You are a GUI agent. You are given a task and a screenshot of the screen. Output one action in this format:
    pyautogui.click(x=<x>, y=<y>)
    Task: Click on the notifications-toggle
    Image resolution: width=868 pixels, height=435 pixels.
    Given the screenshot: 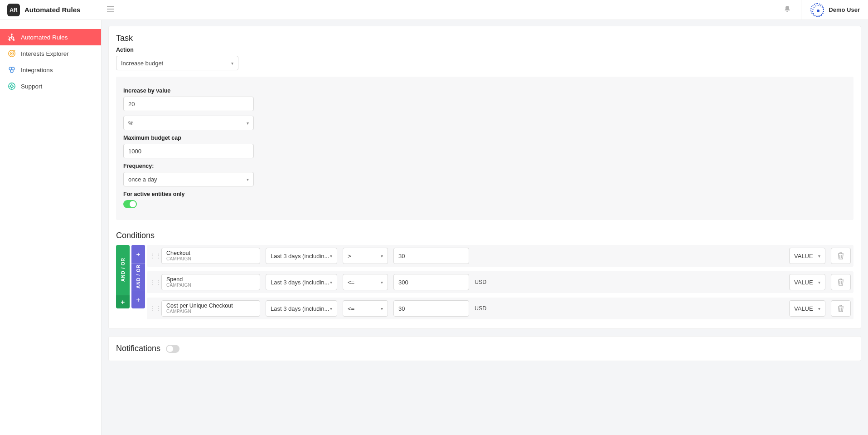 What is the action you would take?
    pyautogui.click(x=173, y=349)
    